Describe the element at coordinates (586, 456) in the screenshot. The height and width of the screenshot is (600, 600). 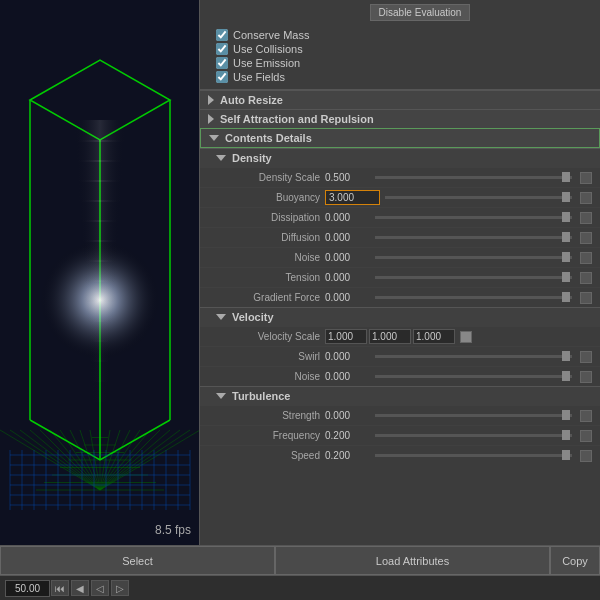
I see `speed-icon` at that location.